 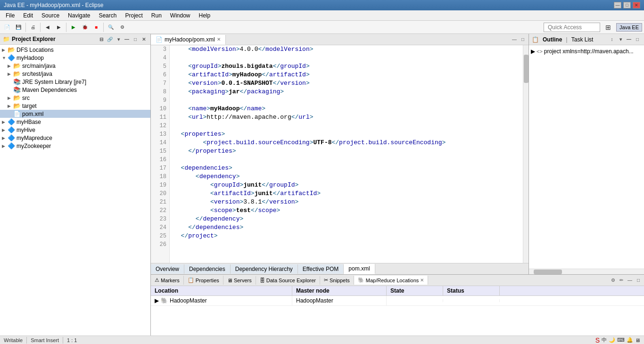 I want to click on tab-effective-pom: Effective POM, so click(x=321, y=269).